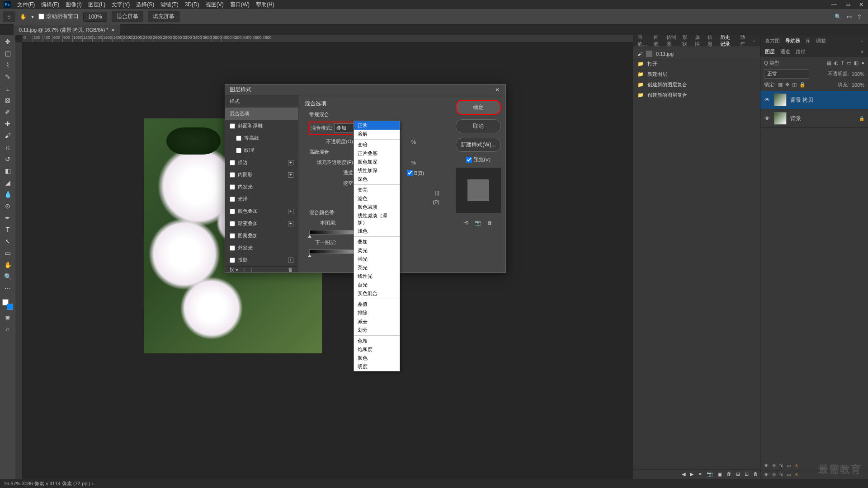  What do you see at coordinates (856, 63) in the screenshot?
I see `filter-smart-icon: ◧` at bounding box center [856, 63].